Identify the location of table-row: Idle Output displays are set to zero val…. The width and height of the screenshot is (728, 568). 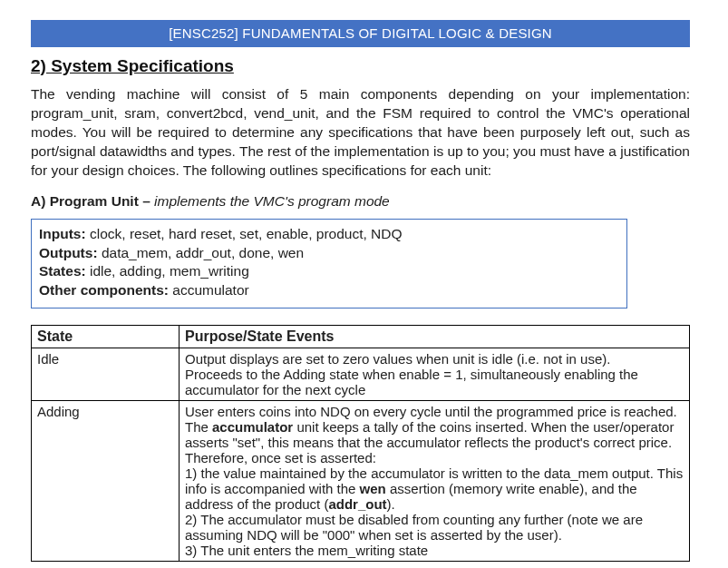
(361, 375).